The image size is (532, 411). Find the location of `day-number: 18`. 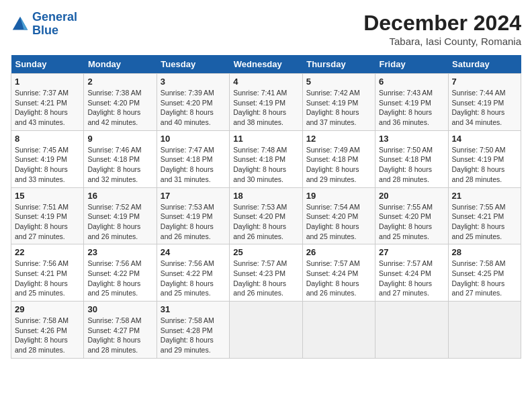

day-number: 18 is located at coordinates (266, 196).